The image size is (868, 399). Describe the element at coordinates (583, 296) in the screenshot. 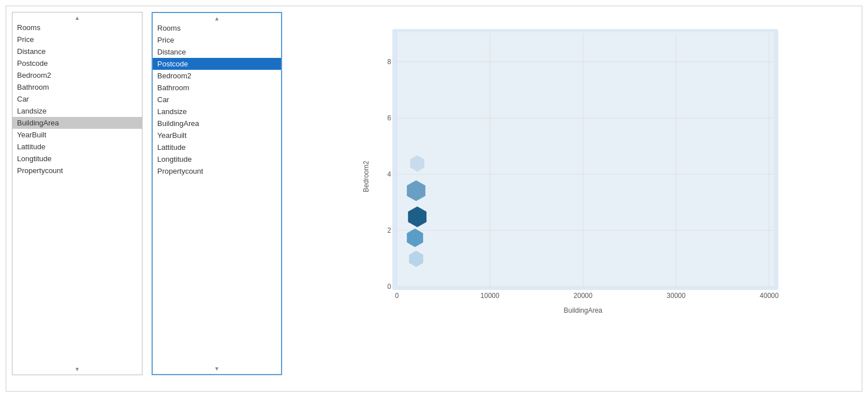

I see `svg-text: 20000` at that location.